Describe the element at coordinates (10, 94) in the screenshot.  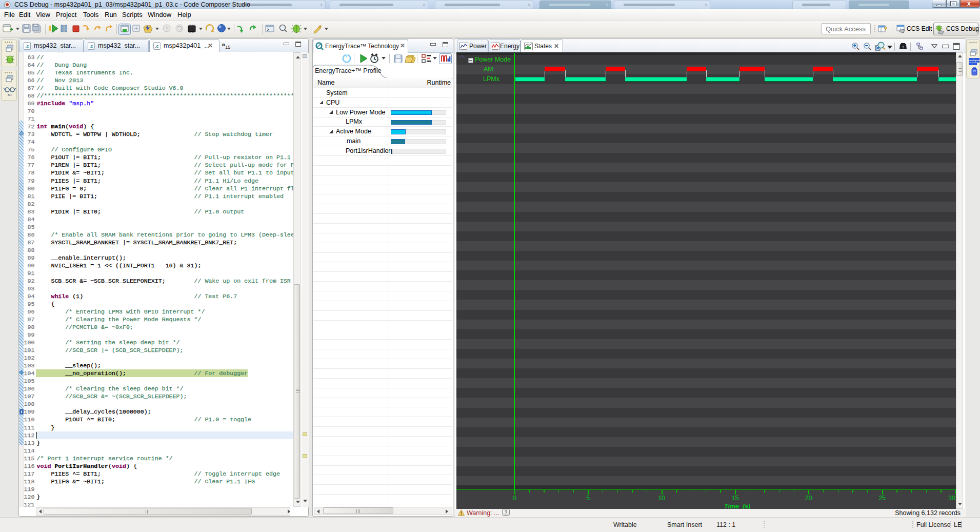
I see `svg-text: x=` at that location.